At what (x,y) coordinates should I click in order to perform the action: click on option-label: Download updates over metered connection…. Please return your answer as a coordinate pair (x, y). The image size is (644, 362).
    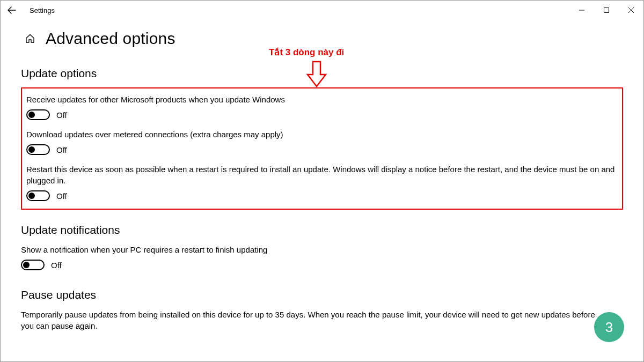
    Looking at the image, I should click on (322, 134).